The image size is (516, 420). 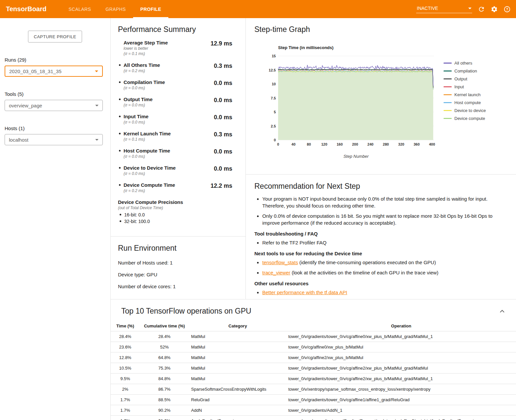 I want to click on perf-item: Device to Device Time (σ = 0.0 ms) 0.0 m…, so click(x=175, y=171).